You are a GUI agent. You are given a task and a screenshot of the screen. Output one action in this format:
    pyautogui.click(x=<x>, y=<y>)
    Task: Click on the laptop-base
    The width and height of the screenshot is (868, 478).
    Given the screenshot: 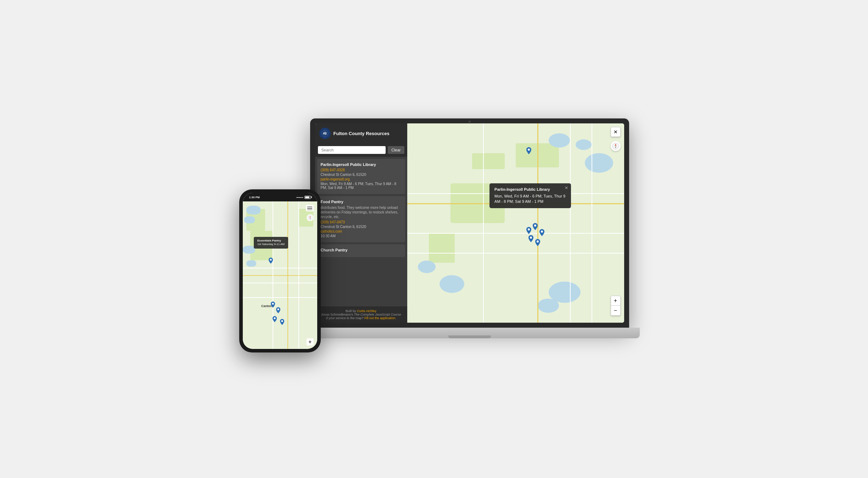 What is the action you would take?
    pyautogui.click(x=470, y=333)
    